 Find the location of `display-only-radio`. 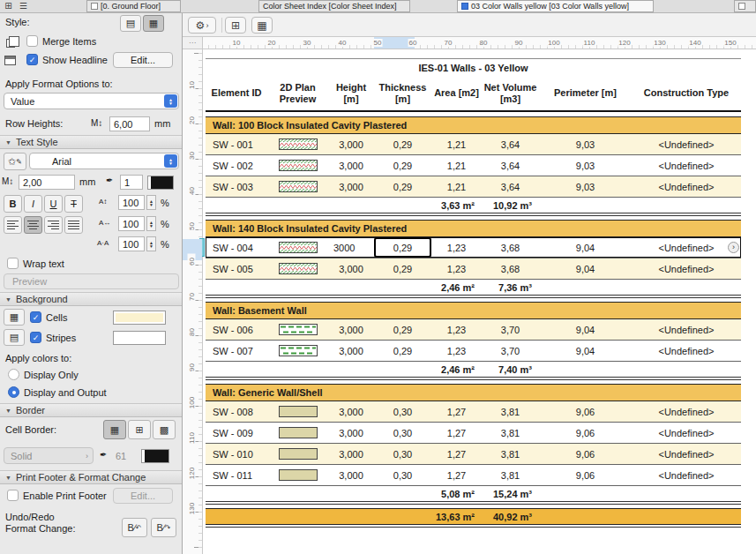

display-only-radio is located at coordinates (14, 374).